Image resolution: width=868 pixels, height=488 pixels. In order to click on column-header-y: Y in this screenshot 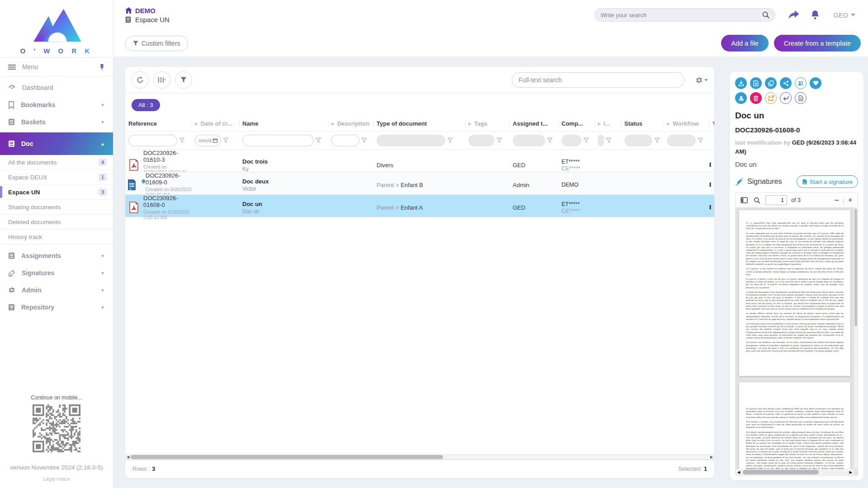, I will do `click(712, 123)`.